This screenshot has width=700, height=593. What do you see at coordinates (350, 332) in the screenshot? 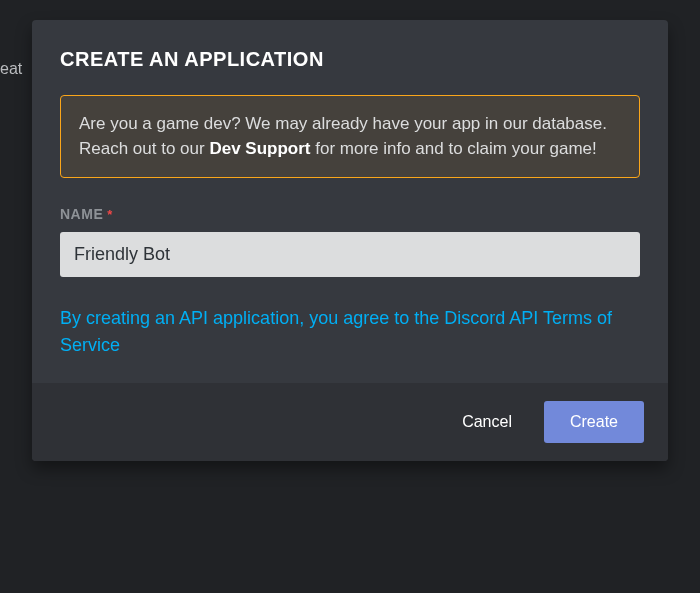
I see `tos-link: By creating an API application, you agre…` at bounding box center [350, 332].